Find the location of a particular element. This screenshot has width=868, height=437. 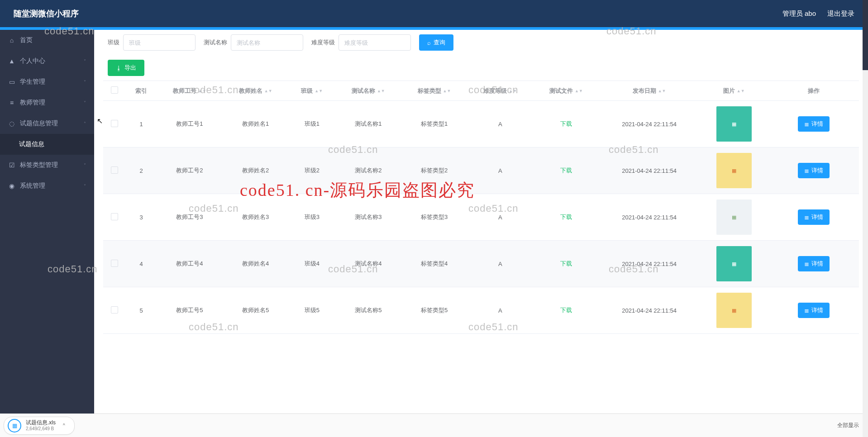

col-diff: 难度等级▲▼ is located at coordinates (500, 91).